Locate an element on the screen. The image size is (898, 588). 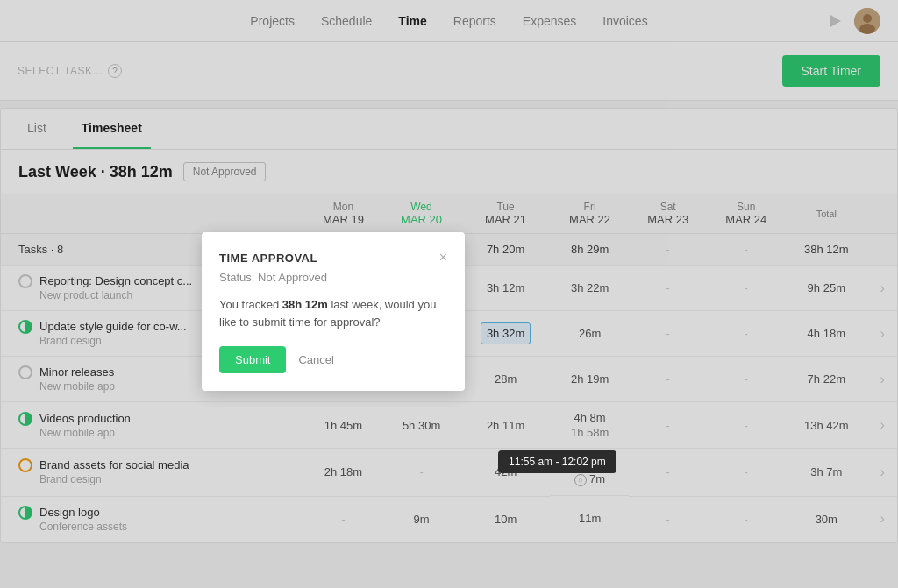
modal-status: Status: Not Approved is located at coordinates (333, 277).